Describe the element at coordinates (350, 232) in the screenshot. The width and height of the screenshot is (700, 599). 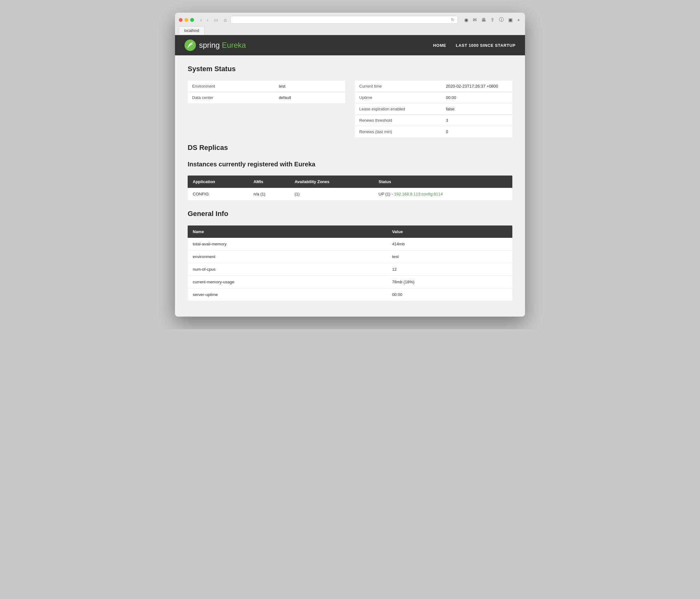
I see `general-info-header-row: Name Value` at that location.